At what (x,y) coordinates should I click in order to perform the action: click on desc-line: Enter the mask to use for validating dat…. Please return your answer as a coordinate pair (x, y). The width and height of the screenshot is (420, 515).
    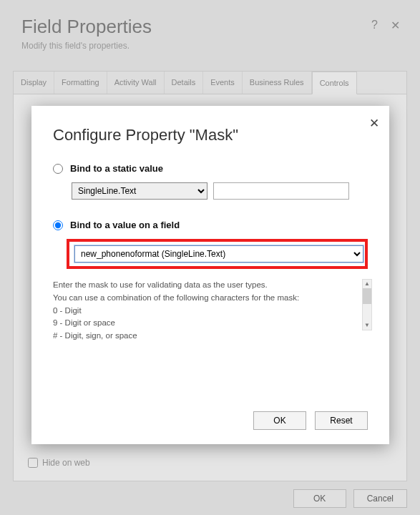
    Looking at the image, I should click on (205, 285).